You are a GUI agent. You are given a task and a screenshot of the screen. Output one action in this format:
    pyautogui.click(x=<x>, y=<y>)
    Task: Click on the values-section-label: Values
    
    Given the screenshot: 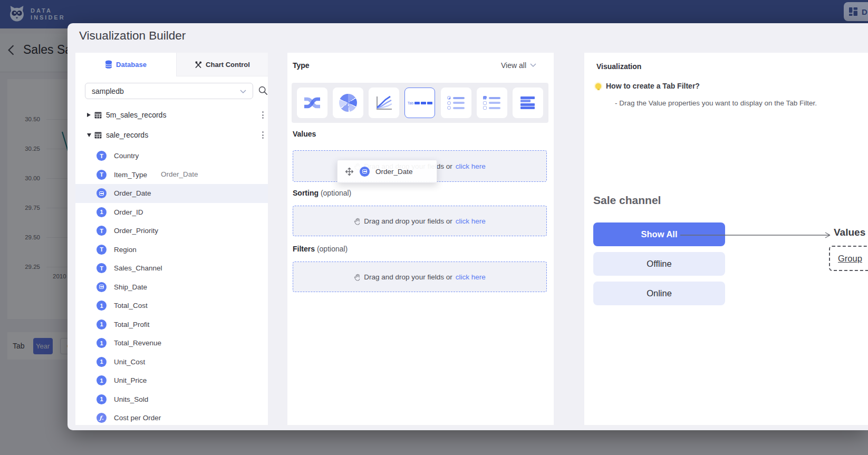 What is the action you would take?
    pyautogui.click(x=304, y=134)
    